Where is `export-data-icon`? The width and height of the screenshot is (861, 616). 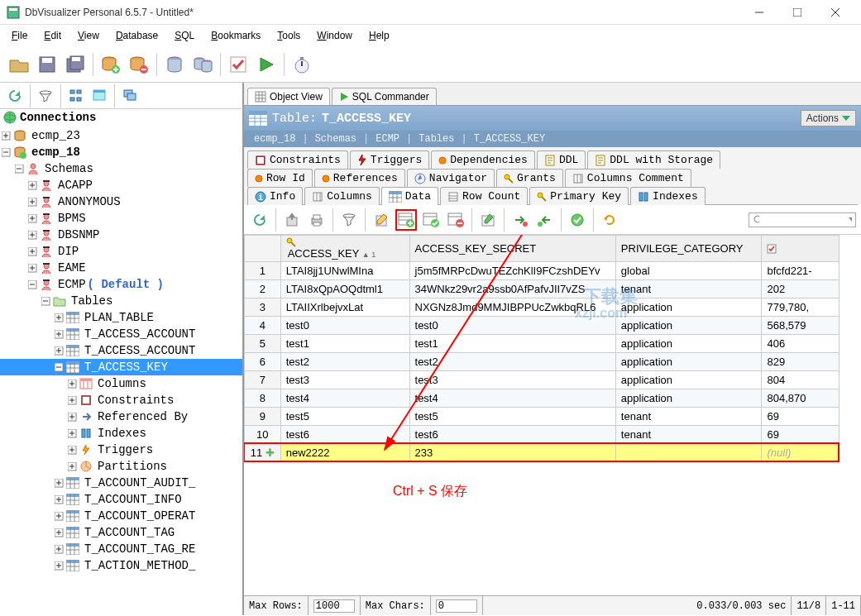
export-data-icon is located at coordinates (545, 220).